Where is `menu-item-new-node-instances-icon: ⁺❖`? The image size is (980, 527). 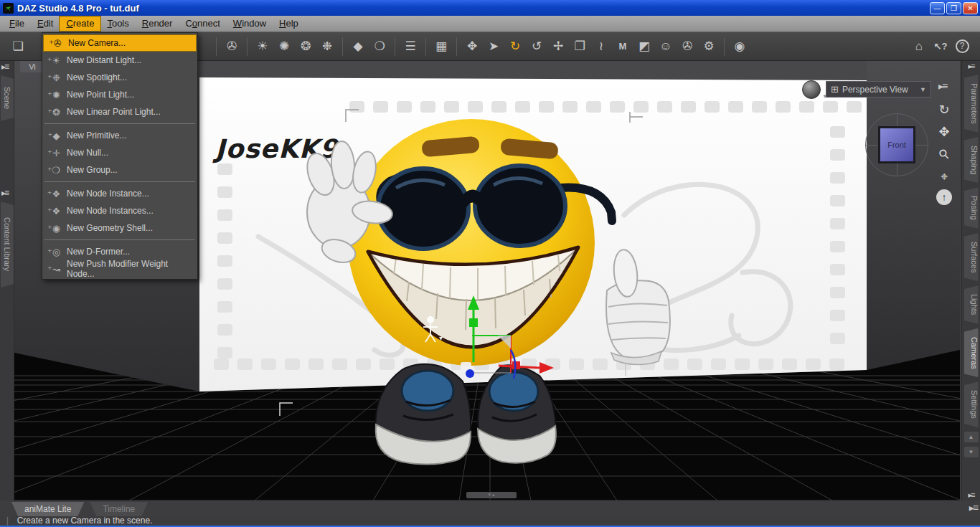 menu-item-new-node-instances-icon: ⁺❖ is located at coordinates (54, 211).